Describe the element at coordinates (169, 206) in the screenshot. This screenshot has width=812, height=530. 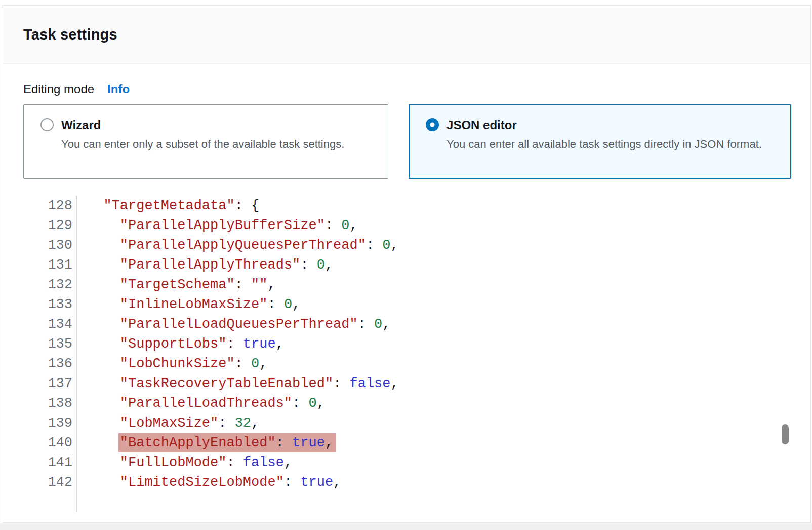
I see `token-string: "TargetMetadata"` at that location.